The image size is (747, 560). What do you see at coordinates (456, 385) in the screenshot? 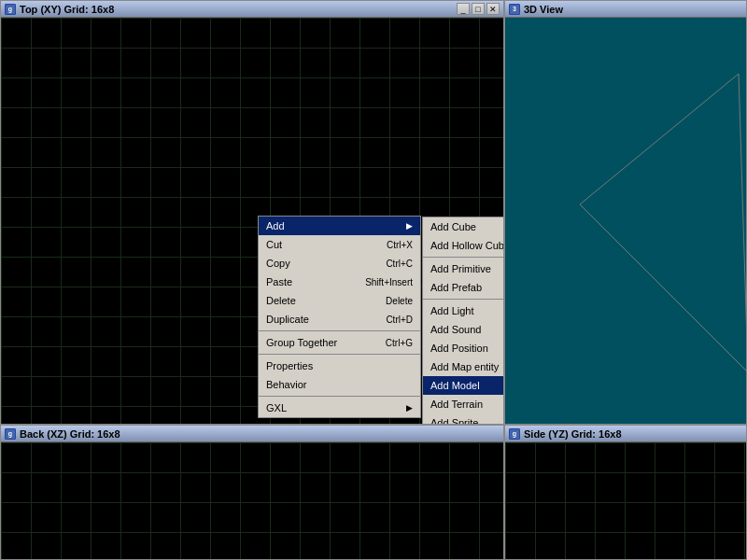
I see `submenu-add-model-label: Add Model` at bounding box center [456, 385].